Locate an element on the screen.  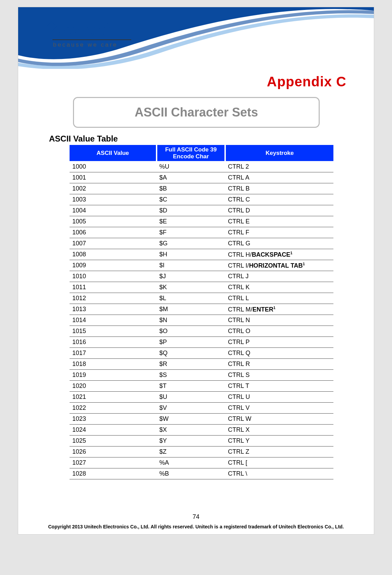
cell-ascii-value: 1004 is located at coordinates (113, 210).